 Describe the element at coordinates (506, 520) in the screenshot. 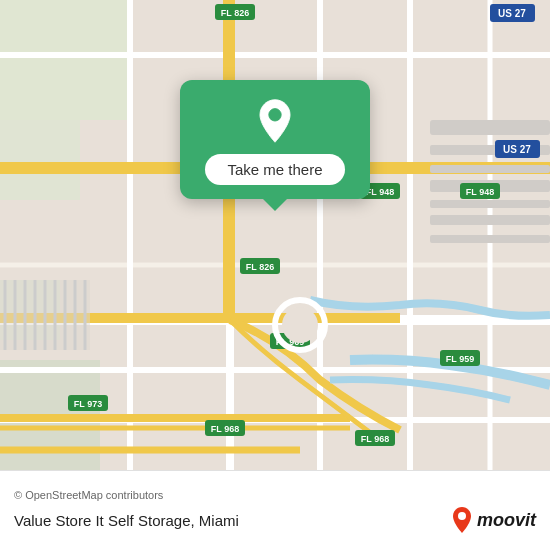

I see `moovit-brand-text: moovit` at that location.